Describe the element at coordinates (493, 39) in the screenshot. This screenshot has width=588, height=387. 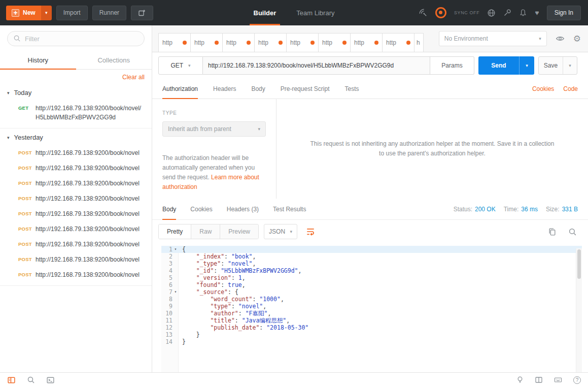
I see `environment-selector: No Environment ▾` at that location.